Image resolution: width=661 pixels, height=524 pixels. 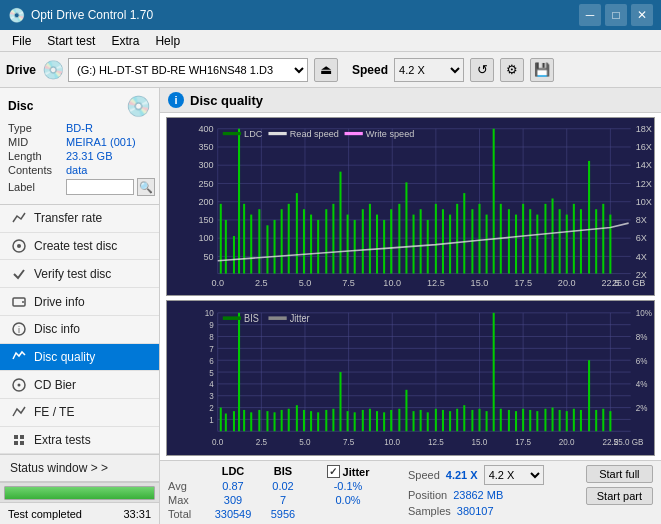 What do you see at coordinates (642, 15) in the screenshot?
I see `close-button: ✕` at bounding box center [642, 15].